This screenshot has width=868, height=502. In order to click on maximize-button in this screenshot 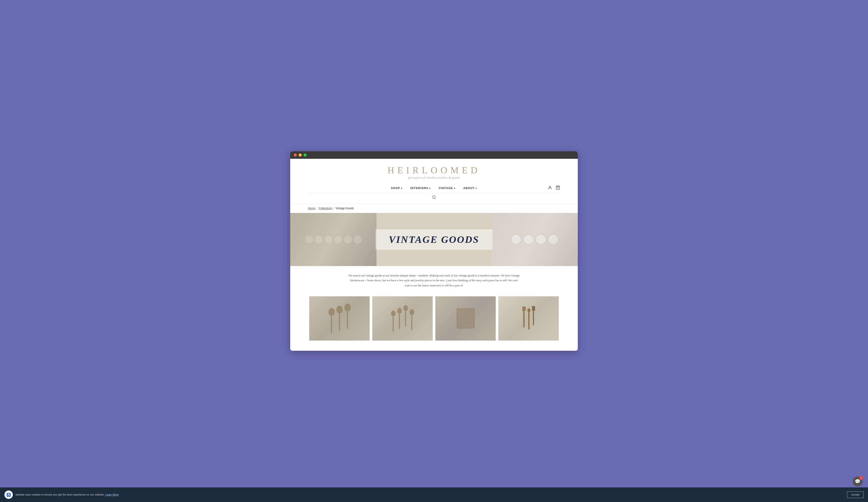, I will do `click(305, 155)`.